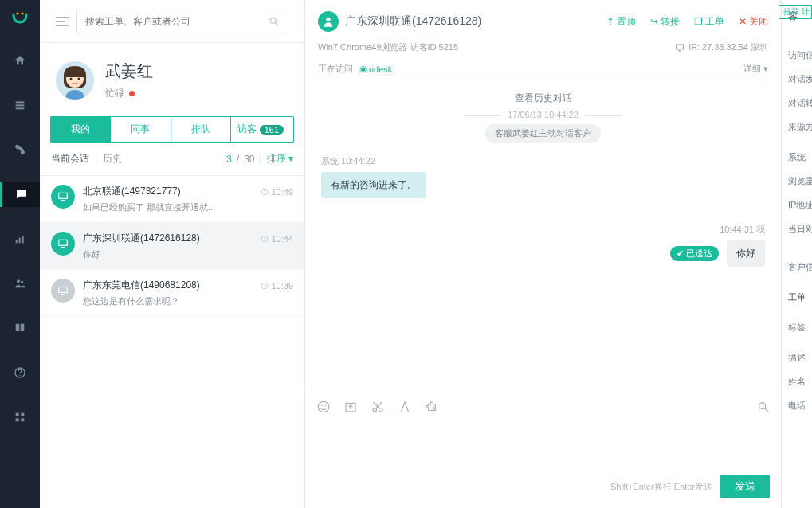 This screenshot has height=508, width=812. What do you see at coordinates (763, 407) in the screenshot?
I see `composer-search-icon` at bounding box center [763, 407].